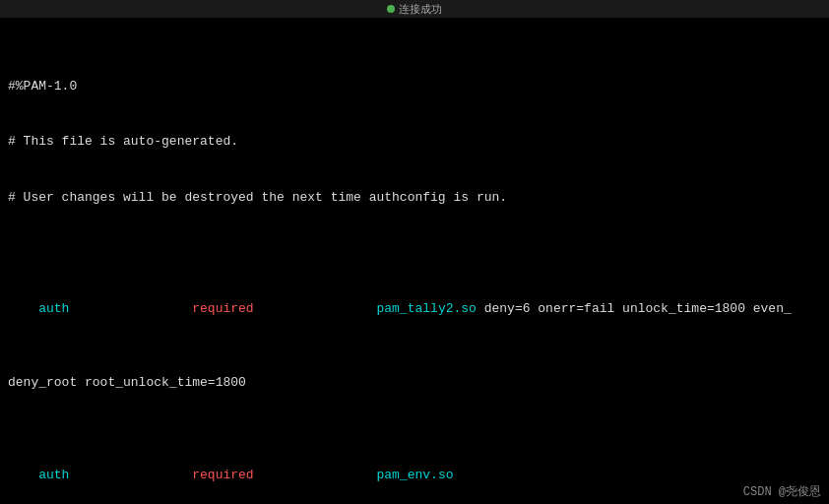 The width and height of the screenshot is (829, 504). I want to click on csdn-label: CSDN @尧俊恩, so click(782, 492).